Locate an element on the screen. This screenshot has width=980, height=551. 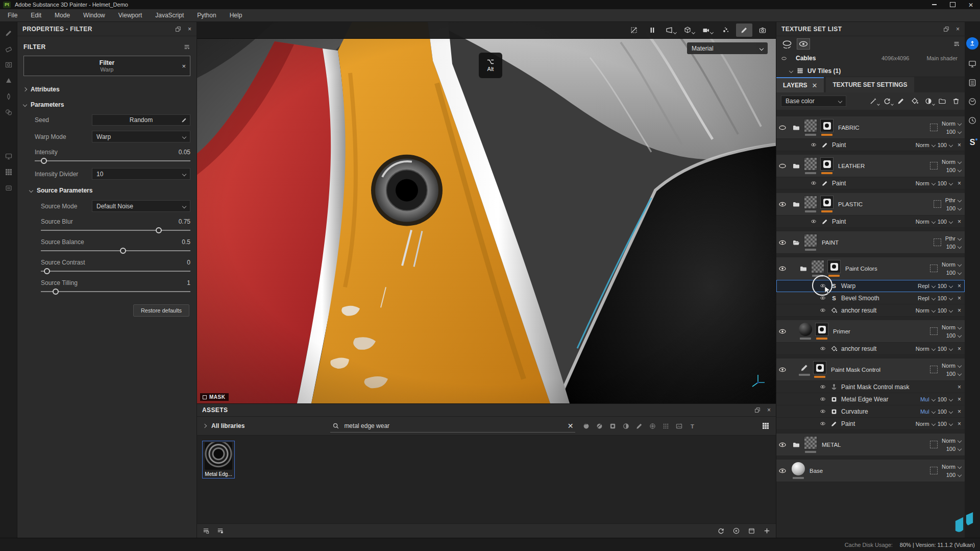
refresh-icon is located at coordinates (721, 531).